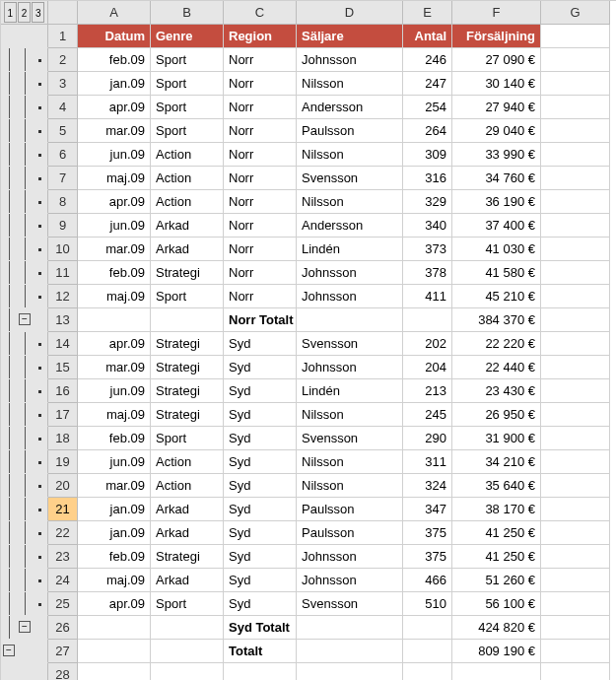 This screenshot has width=616, height=680. Describe the element at coordinates (497, 297) in the screenshot. I see `cell-forsaljning: 45 210 €` at that location.